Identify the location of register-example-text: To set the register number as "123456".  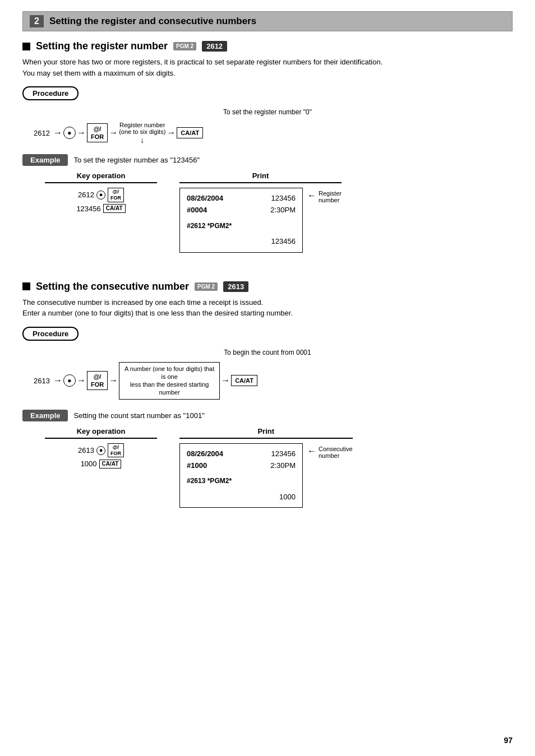
(137, 160).